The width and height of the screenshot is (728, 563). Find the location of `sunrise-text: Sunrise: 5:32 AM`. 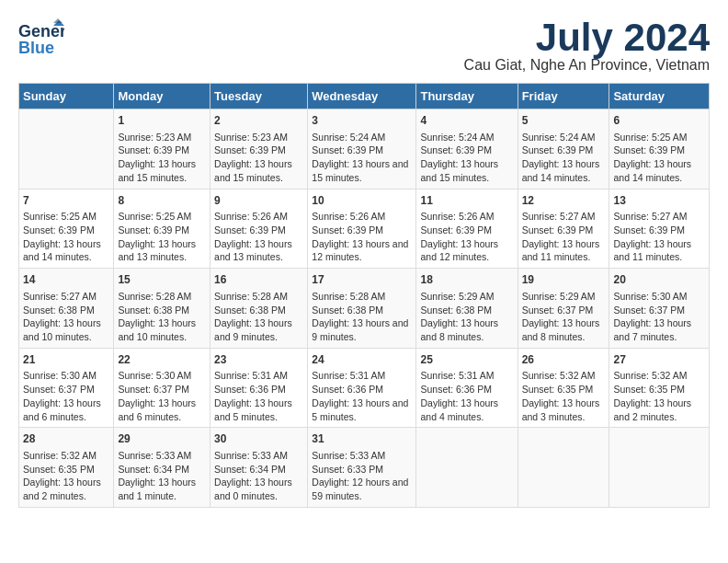

sunrise-text: Sunrise: 5:32 AM is located at coordinates (650, 375).